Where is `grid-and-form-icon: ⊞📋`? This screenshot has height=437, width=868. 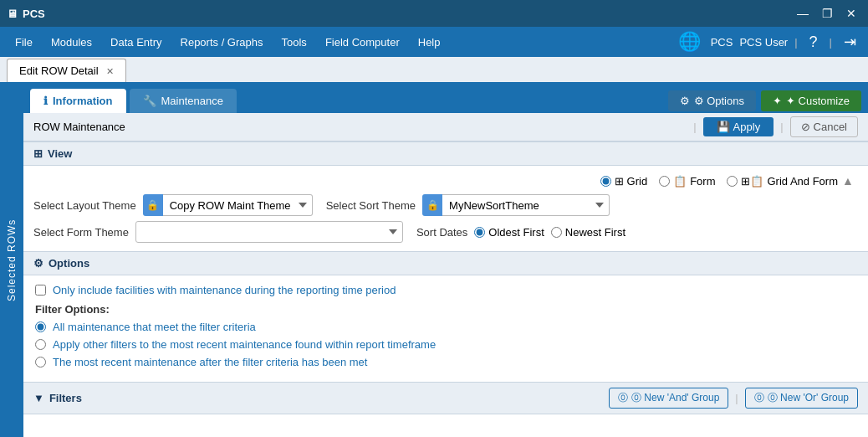
grid-and-form-icon: ⊞📋 is located at coordinates (753, 181).